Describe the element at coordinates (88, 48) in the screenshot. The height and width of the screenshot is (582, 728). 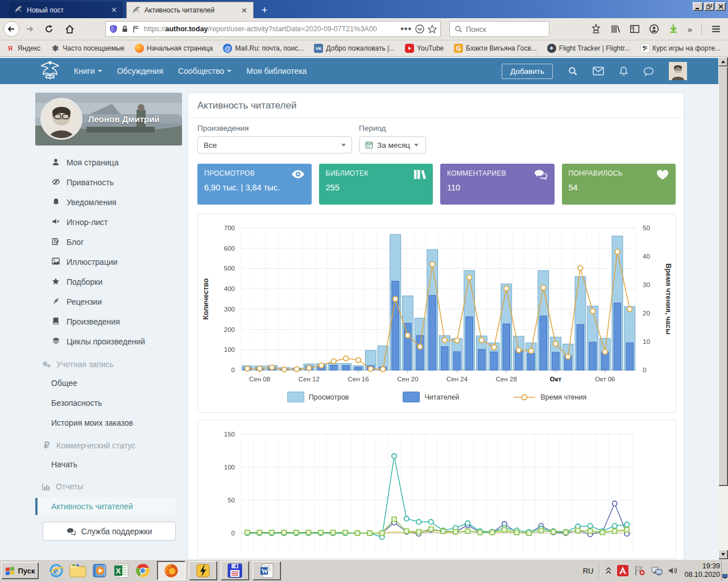
I see `bookmark-frequent: ✱Часто посещаемые` at that location.